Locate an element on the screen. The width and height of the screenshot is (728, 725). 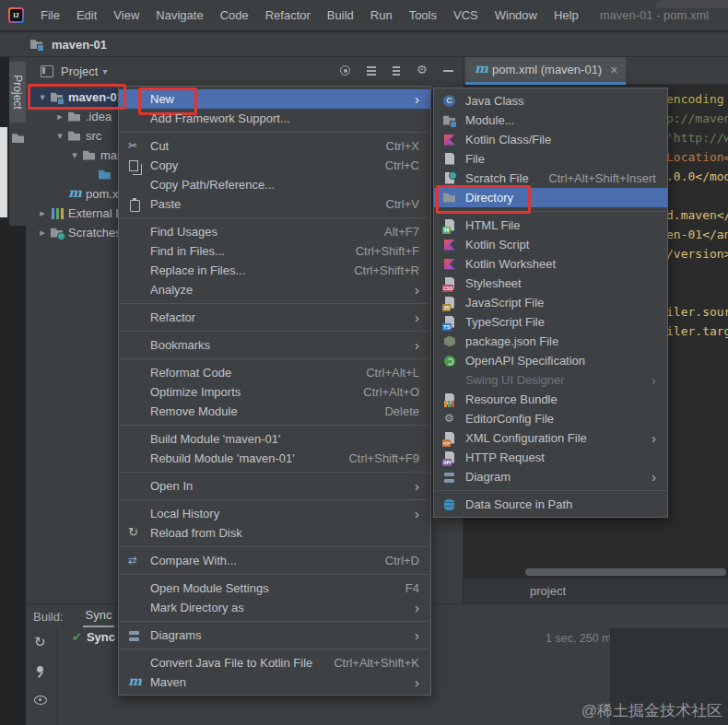
success-check-icon is located at coordinates (77, 637).